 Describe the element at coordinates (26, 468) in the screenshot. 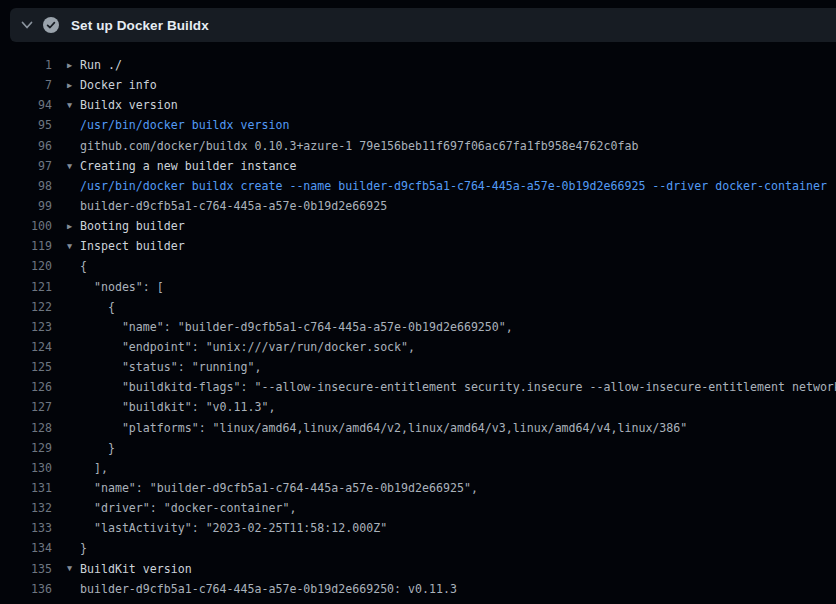

I see `line-number-link: 130` at that location.